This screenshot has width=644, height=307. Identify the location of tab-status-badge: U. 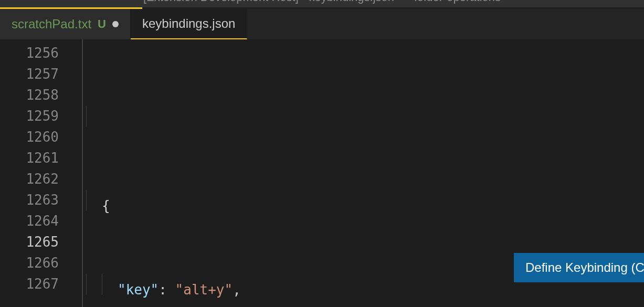
(102, 24).